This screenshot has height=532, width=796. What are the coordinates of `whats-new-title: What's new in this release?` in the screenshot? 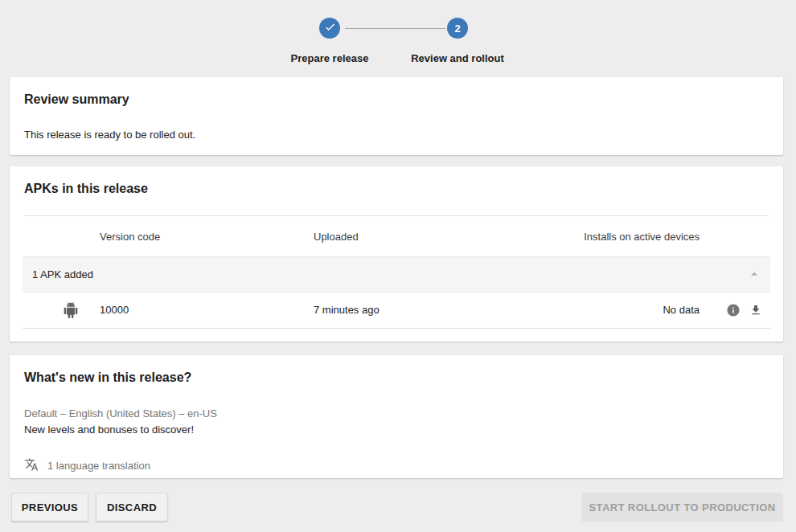 It's located at (396, 378).